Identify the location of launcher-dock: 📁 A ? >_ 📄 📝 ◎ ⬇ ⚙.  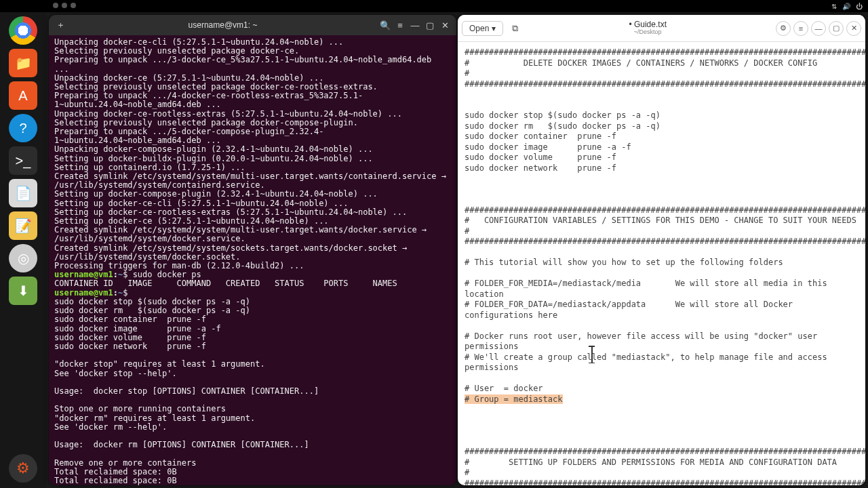
(23, 250).